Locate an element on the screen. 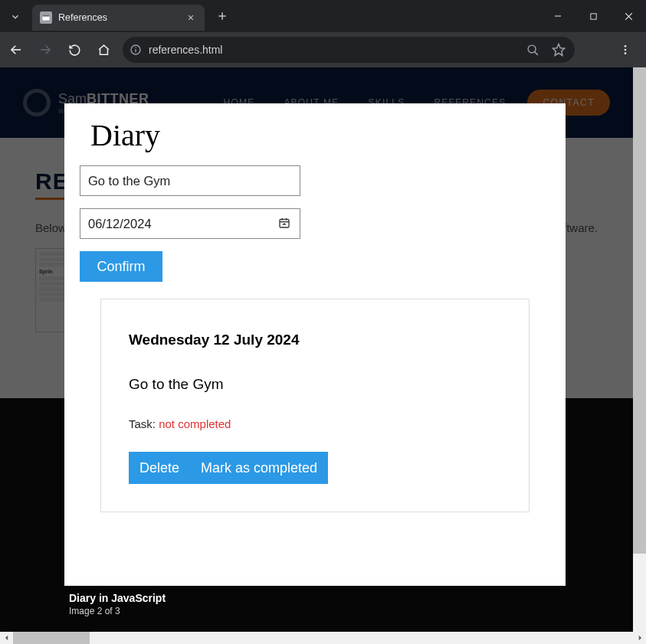  caption-counter: Image 2 of 3 is located at coordinates (117, 611).